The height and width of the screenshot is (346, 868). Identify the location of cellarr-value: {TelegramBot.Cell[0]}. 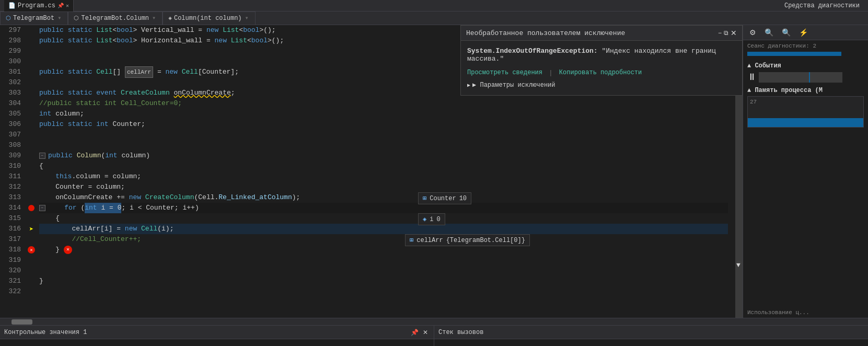
(486, 240).